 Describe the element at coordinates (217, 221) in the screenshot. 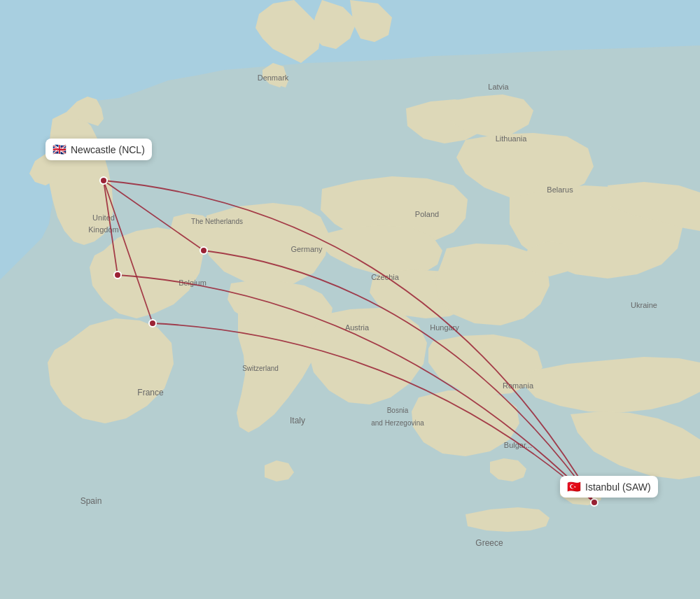

I see `svg-text: The Netherlands` at that location.